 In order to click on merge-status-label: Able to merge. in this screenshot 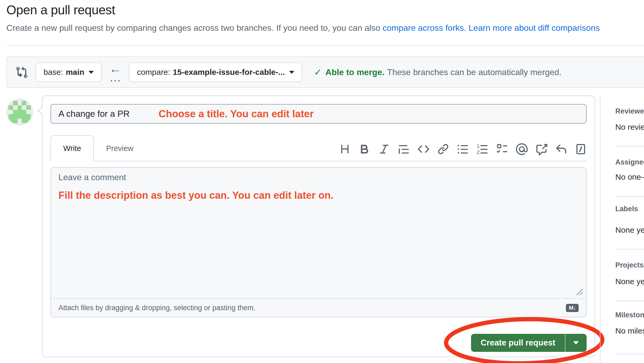, I will do `click(355, 72)`.